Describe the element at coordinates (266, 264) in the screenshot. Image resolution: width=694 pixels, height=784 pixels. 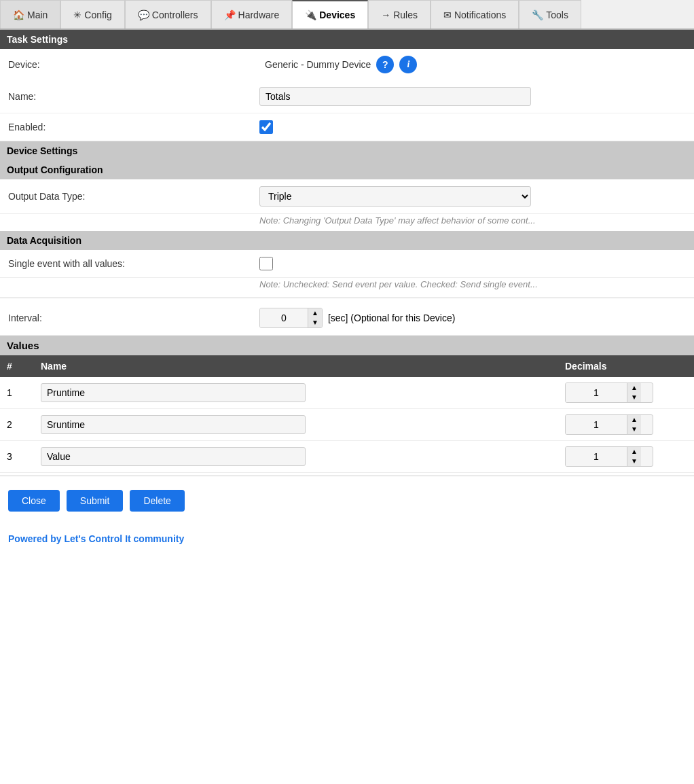
I see `single-event-checkbox` at that location.